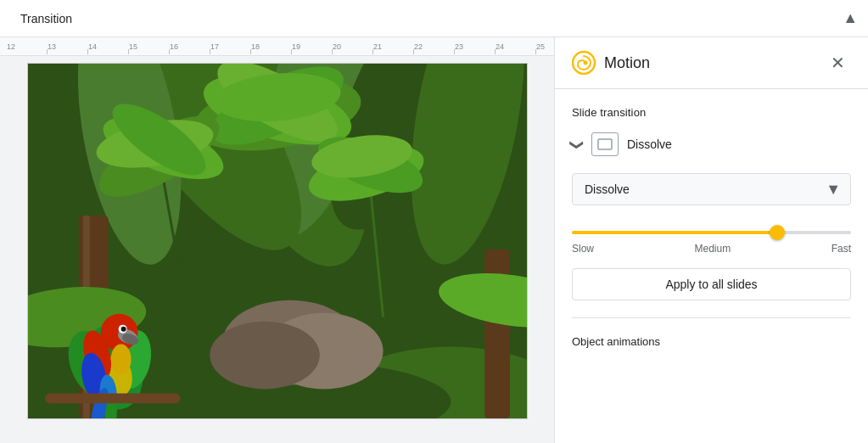 Image resolution: width=868 pixels, height=443 pixels. Describe the element at coordinates (837, 63) in the screenshot. I see `close-button: ✕` at that location.